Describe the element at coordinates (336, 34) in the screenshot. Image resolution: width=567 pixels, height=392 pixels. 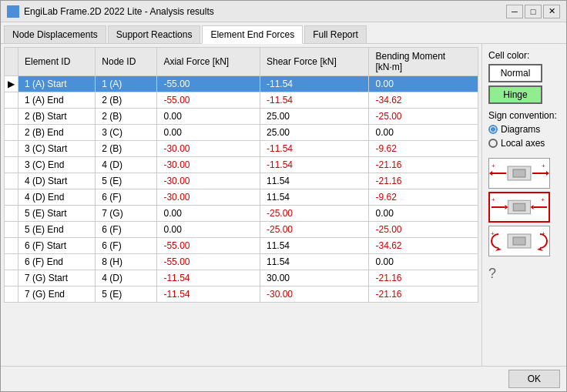
I see `tab-full-report: Full Report` at that location.